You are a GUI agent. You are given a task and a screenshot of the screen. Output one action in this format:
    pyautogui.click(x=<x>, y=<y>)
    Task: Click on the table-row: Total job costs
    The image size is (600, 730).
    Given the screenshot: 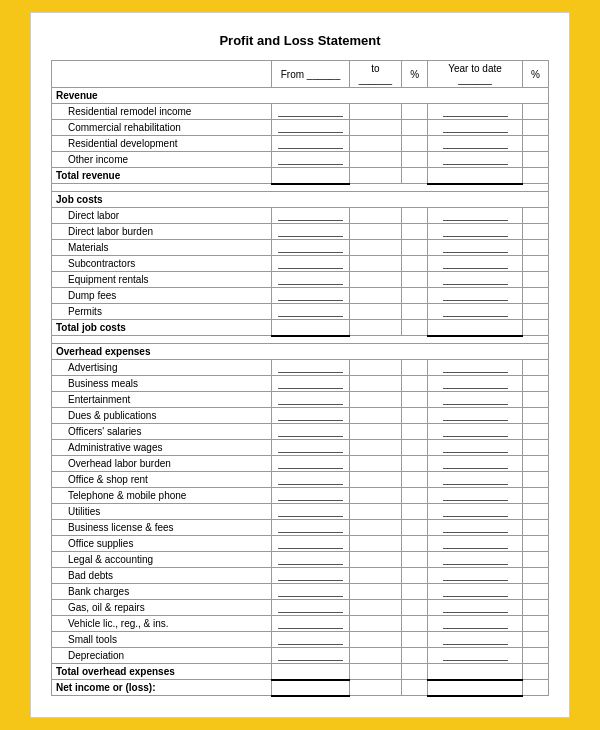 What is the action you would take?
    pyautogui.click(x=300, y=328)
    